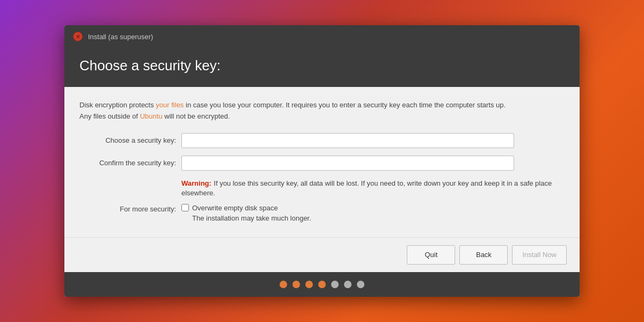 Image resolution: width=644 pixels, height=322 pixels. Describe the element at coordinates (246, 218) in the screenshot. I see `overwrite-sublabel: The installation may take much longer.` at that location.